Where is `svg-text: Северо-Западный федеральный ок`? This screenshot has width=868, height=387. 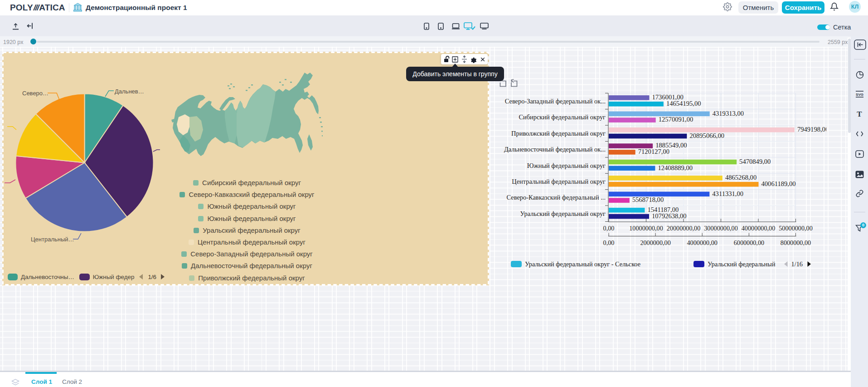 svg-text: Северо-Западный федеральный ок is located at coordinates (555, 101).